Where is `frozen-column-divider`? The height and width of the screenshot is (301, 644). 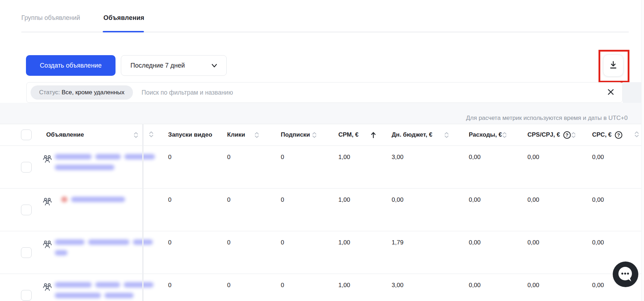
frozen-column-divider is located at coordinates (143, 212).